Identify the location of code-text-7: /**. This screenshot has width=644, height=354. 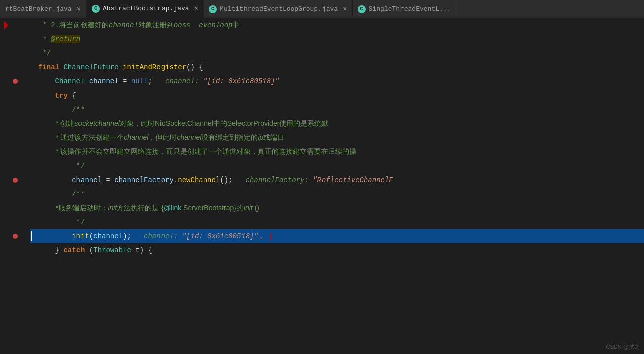
(61, 110).